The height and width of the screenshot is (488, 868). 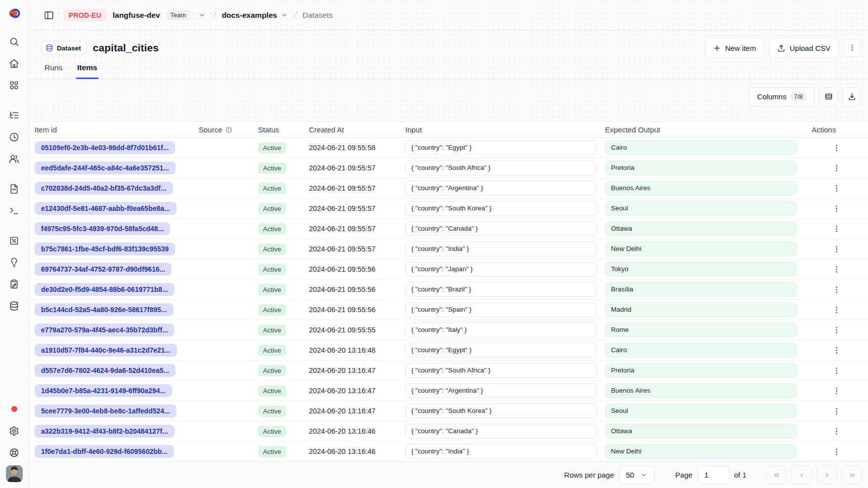 What do you see at coordinates (202, 15) in the screenshot?
I see `org-switcher-button` at bounding box center [202, 15].